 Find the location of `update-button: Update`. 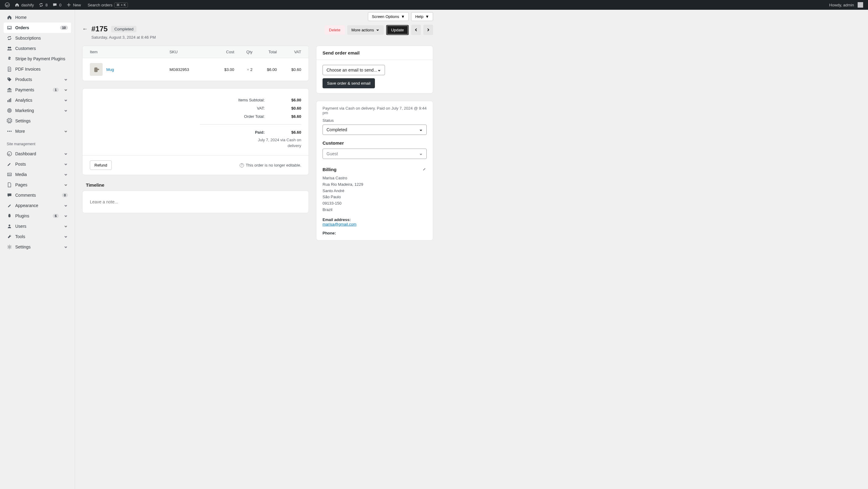

update-button: Update is located at coordinates (398, 30).